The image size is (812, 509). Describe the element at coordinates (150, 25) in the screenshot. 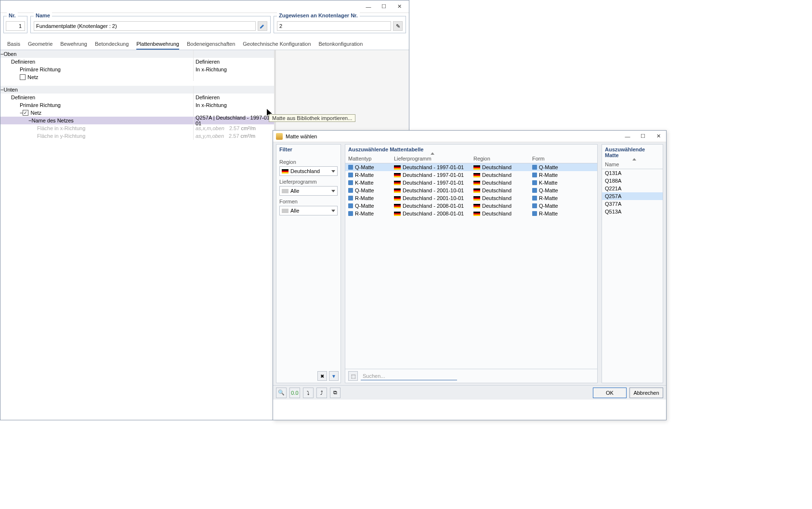

I see `group-name: Name Fundamentplatte (Knotenlager : 2)` at that location.